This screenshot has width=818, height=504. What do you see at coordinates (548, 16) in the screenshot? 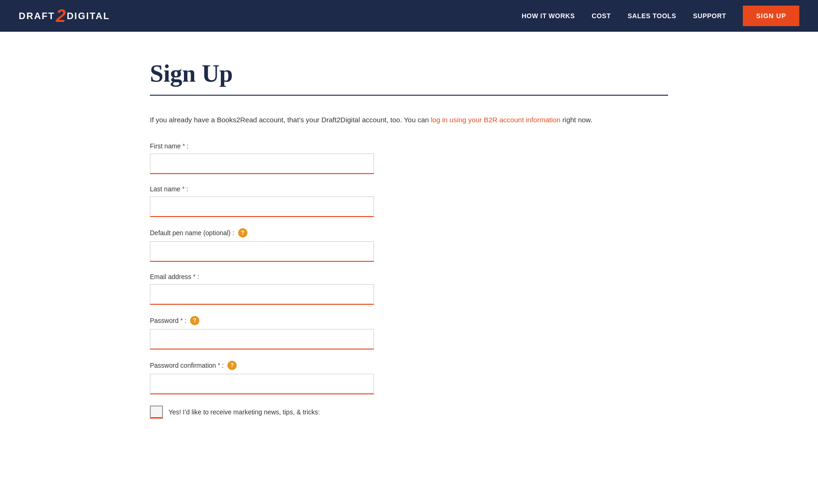
I see `nav-how-it-works: HOW IT WORKS` at bounding box center [548, 16].